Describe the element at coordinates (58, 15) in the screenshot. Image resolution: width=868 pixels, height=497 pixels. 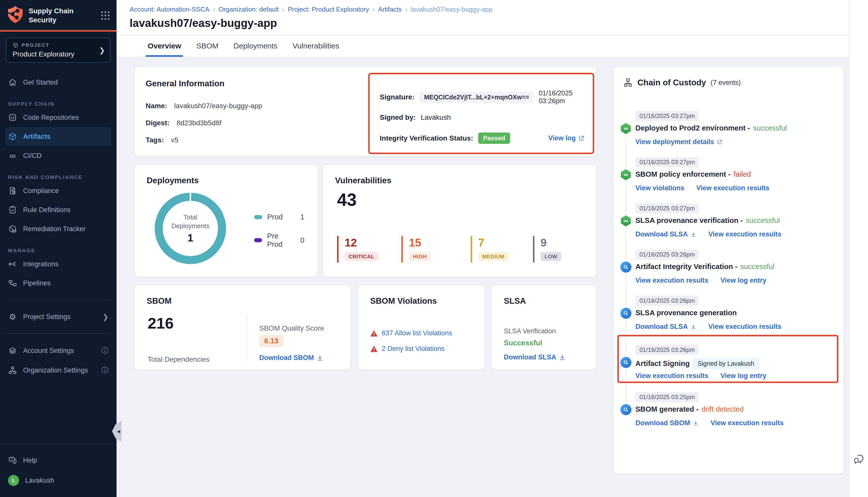
I see `sidebar-header: Supply Chain Security` at that location.